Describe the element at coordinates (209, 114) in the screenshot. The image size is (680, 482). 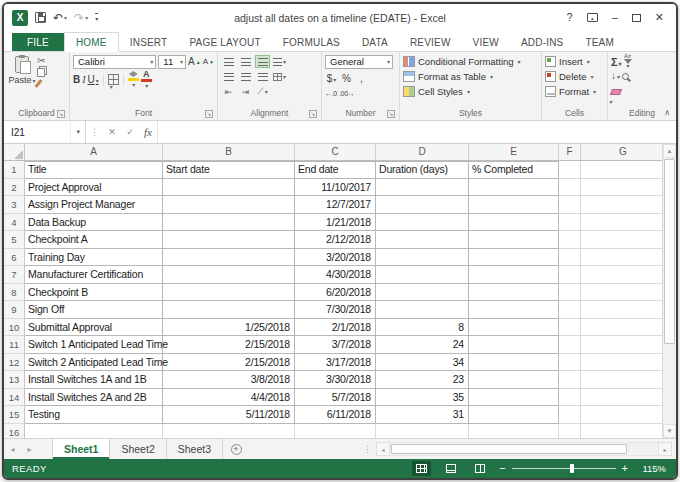
I see `font-dialog-launcher: ↘` at that location.